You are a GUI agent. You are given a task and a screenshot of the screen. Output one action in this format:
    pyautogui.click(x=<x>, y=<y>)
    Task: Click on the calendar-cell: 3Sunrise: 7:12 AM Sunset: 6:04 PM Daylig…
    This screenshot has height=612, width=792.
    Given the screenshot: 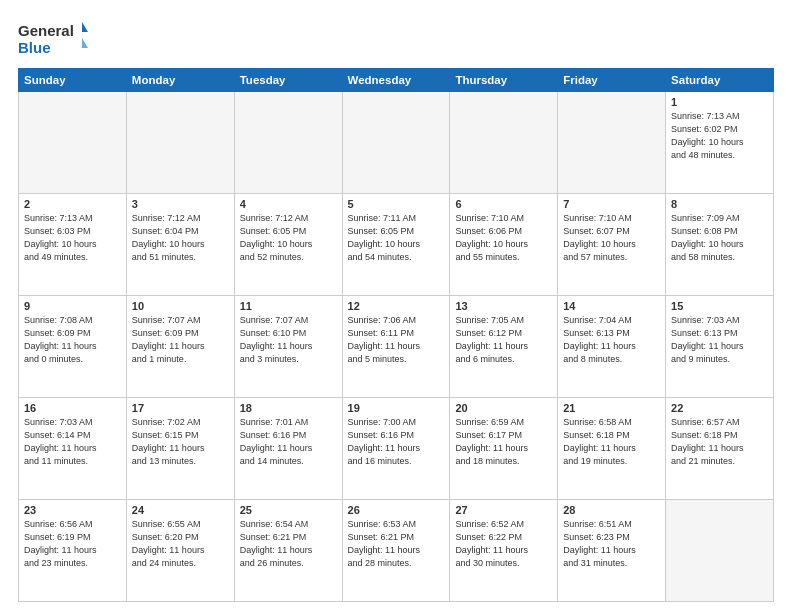 What is the action you would take?
    pyautogui.click(x=180, y=245)
    